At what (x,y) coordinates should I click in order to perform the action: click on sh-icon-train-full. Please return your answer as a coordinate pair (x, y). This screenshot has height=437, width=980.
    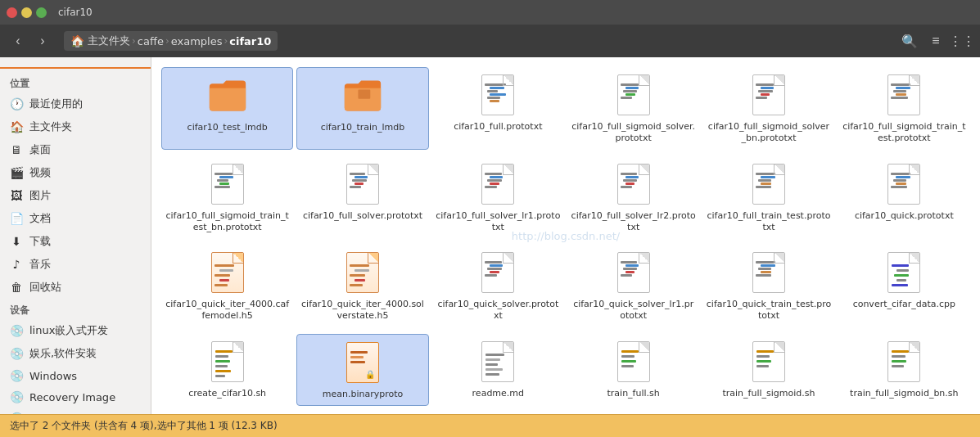
    Looking at the image, I should click on (634, 362).